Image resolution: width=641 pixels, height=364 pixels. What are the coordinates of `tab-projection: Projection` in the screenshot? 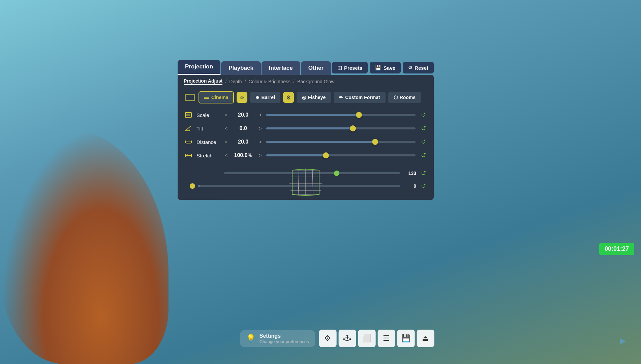 It's located at (199, 67).